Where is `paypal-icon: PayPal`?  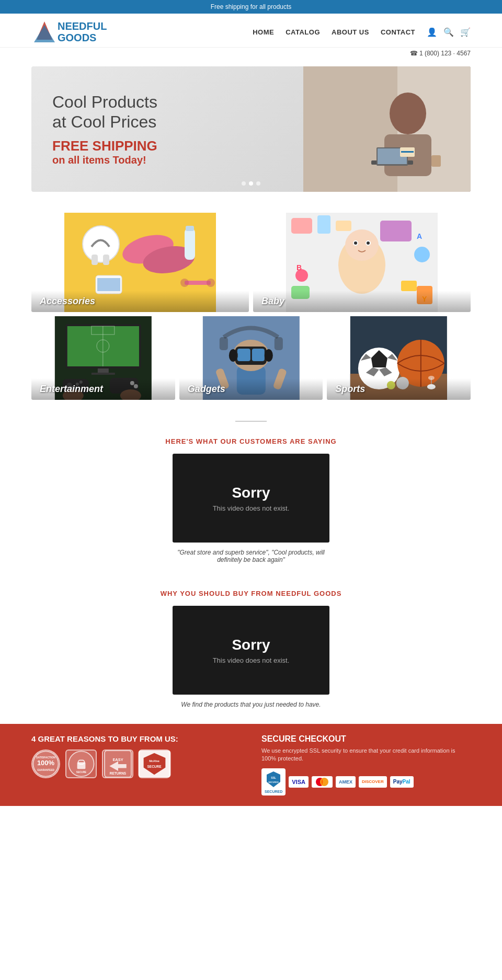 paypal-icon: PayPal is located at coordinates (402, 782).